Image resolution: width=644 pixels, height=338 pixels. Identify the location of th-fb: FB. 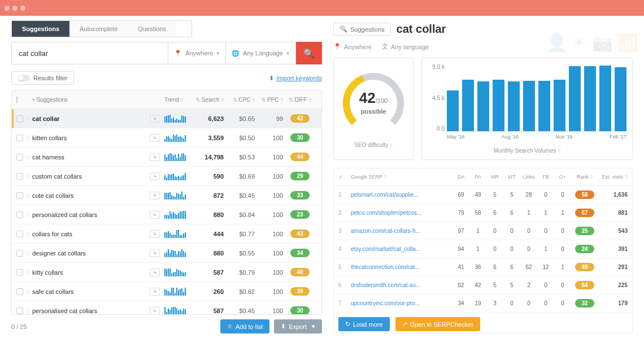
(546, 177).